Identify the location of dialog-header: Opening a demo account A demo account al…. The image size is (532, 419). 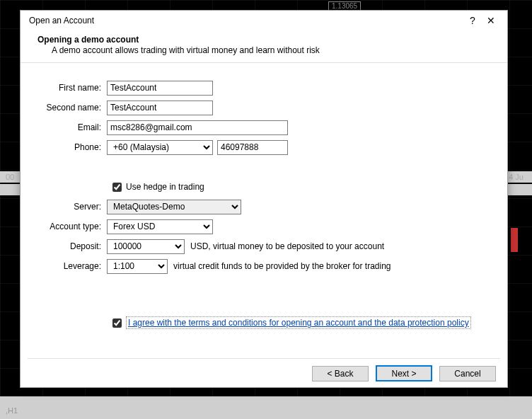
(264, 47).